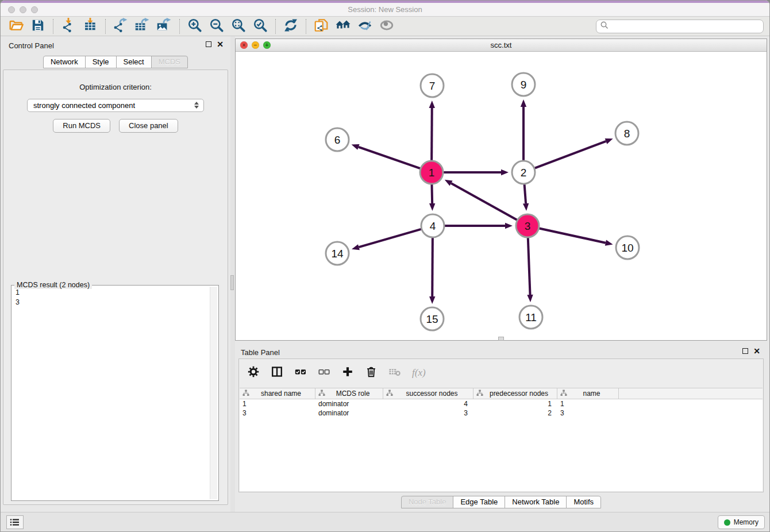 This screenshot has height=532, width=770. What do you see at coordinates (260, 353) in the screenshot?
I see `table-panel-title: Table Panel` at bounding box center [260, 353].